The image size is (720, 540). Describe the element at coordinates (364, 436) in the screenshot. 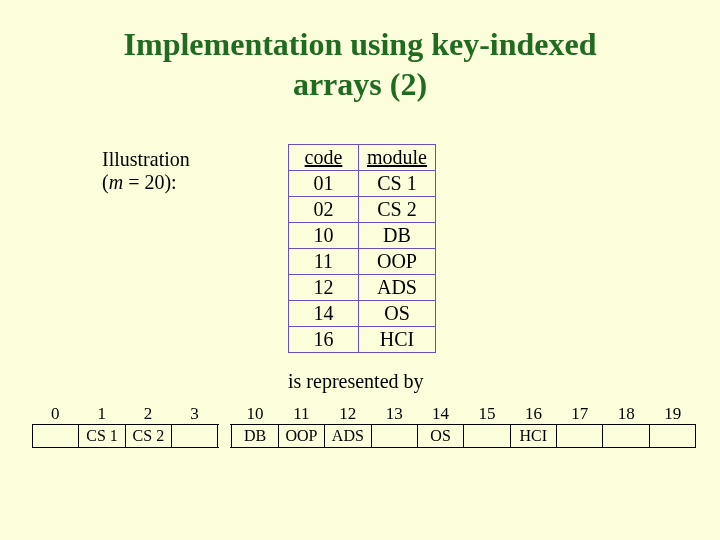

I see `array-cells: CS 1 CS 2 DB OOP ADS OS HCI` at that location.